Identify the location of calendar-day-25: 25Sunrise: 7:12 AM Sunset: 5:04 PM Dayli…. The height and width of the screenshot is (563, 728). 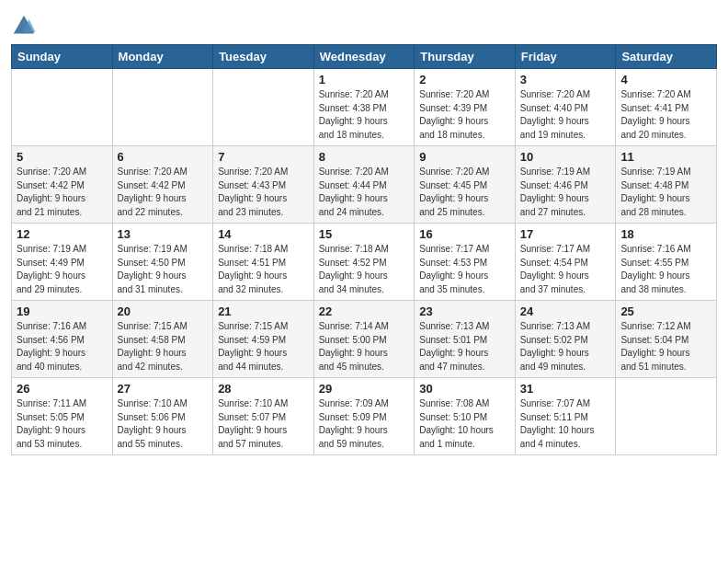
(666, 339).